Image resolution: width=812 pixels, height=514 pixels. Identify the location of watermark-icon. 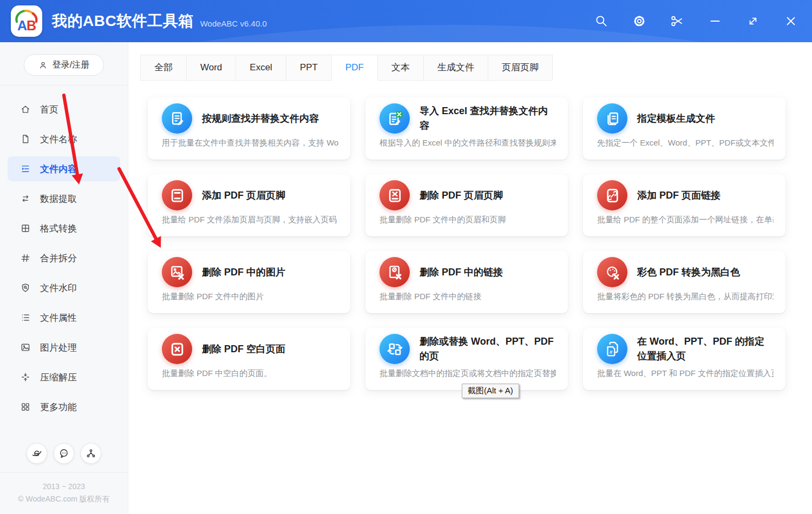
(25, 288).